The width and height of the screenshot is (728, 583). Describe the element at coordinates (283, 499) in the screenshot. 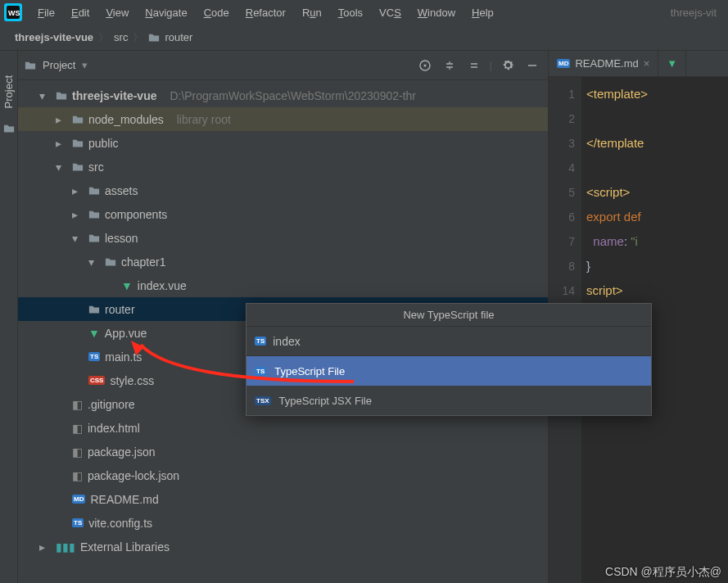

I see `tree-file-readme: MDREADME.md` at that location.